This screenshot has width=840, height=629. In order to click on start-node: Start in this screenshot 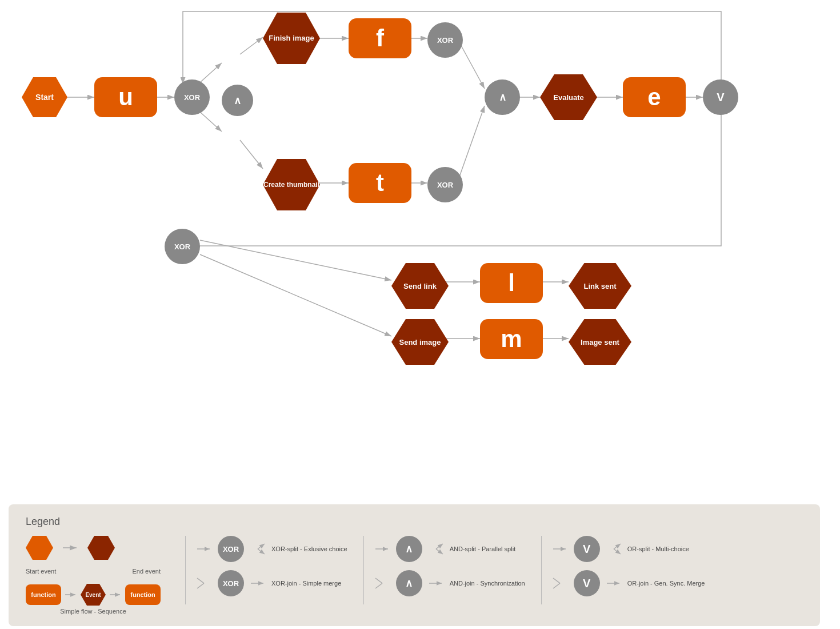, I will do `click(45, 97)`.